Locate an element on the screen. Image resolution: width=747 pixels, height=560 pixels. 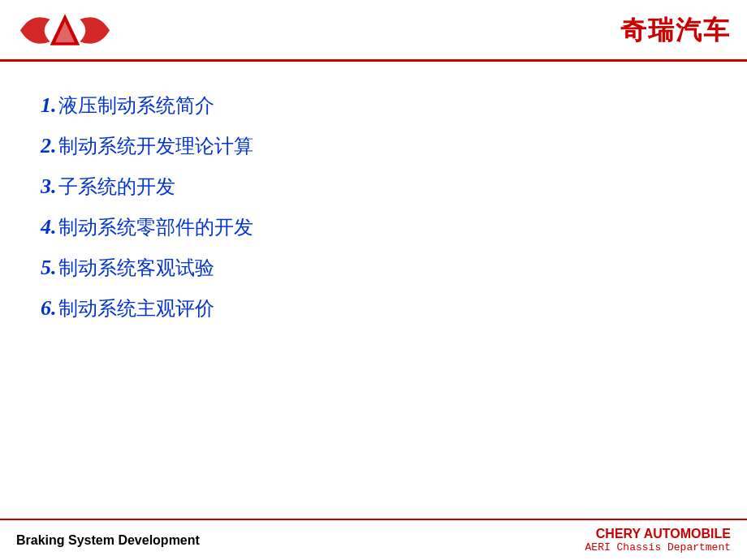
menu-number-1: 1. is located at coordinates (49, 106).